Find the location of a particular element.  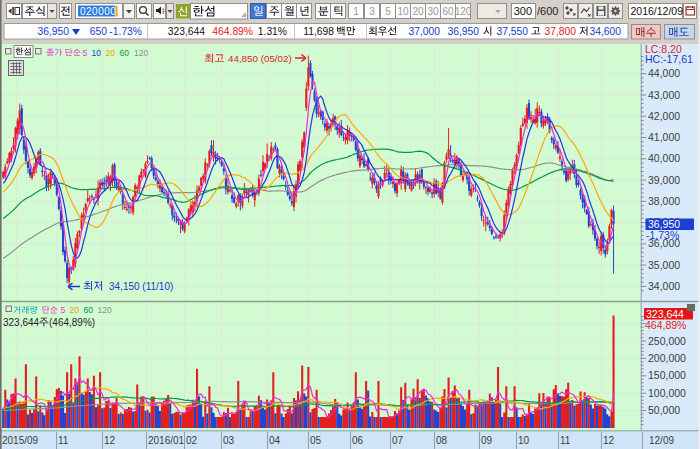

svg-text: 464,89% is located at coordinates (666, 325).